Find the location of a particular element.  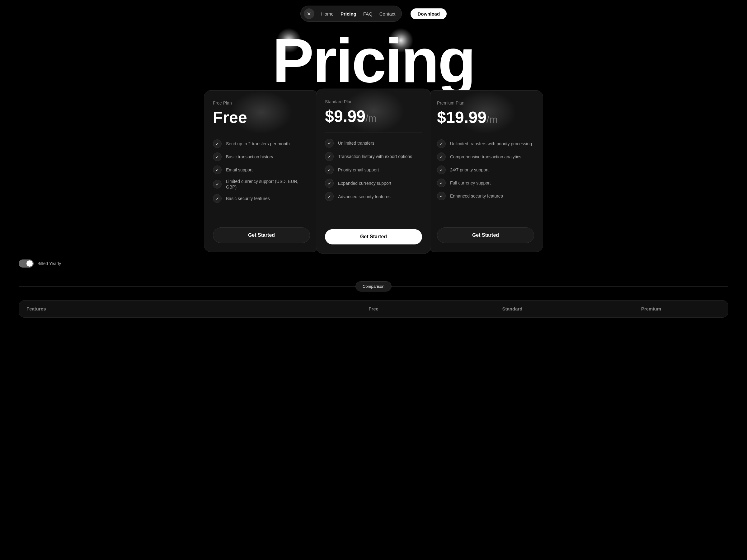

standard-plan-price: $9.99/m is located at coordinates (374, 116).